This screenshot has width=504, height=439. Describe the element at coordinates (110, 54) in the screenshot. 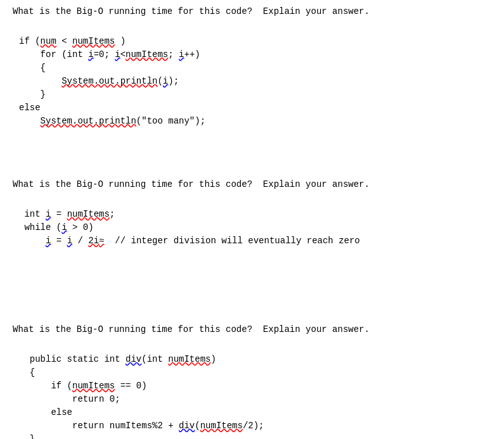

I see `code-line: for (int i=0; i<numItems; i++)` at that location.